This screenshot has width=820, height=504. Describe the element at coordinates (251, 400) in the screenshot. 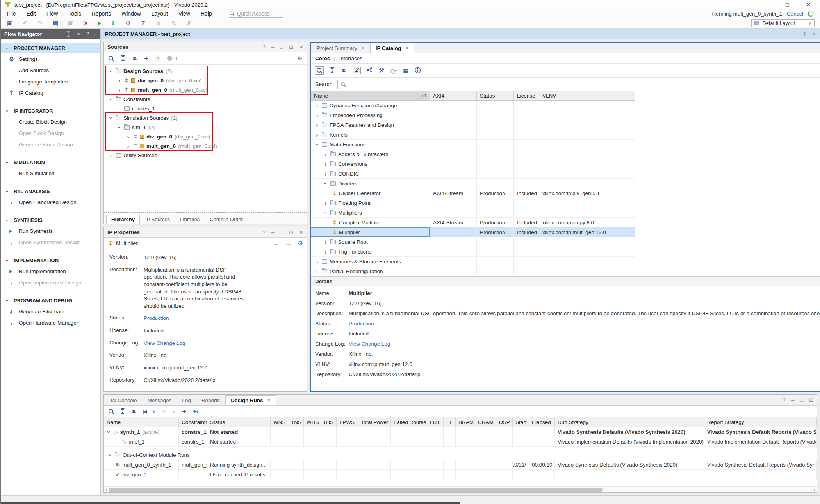

I see `tab-design-runs: Design Runs✕` at that location.